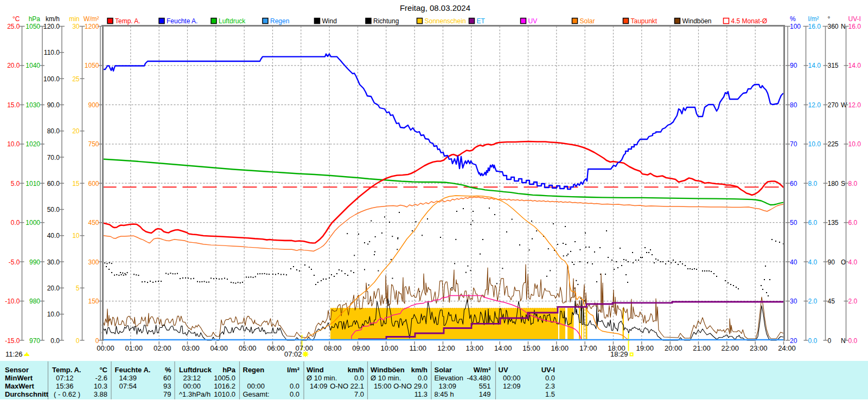  What do you see at coordinates (814, 19) in the screenshot?
I see `svg-text: l/m²` at bounding box center [814, 19].